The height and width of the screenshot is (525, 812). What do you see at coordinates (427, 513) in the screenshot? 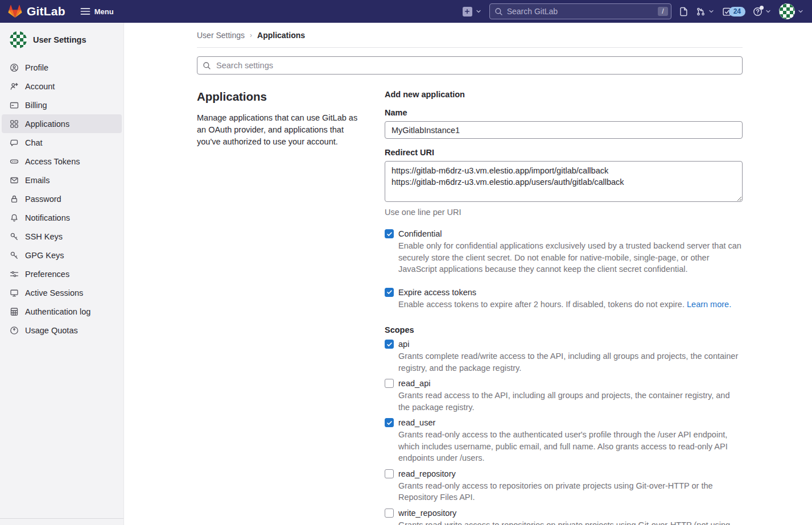
I see `scope-write_repository-label: write_repository` at bounding box center [427, 513].